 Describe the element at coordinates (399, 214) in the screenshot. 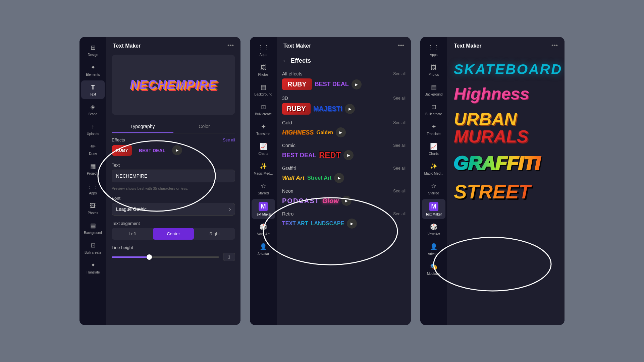

I see `retro-seeall: See all` at that location.